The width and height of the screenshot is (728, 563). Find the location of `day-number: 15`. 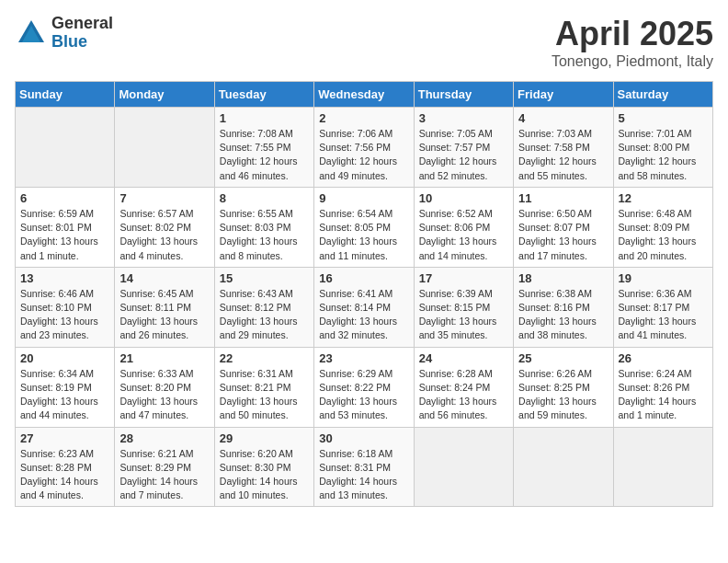

day-number: 15 is located at coordinates (265, 278).